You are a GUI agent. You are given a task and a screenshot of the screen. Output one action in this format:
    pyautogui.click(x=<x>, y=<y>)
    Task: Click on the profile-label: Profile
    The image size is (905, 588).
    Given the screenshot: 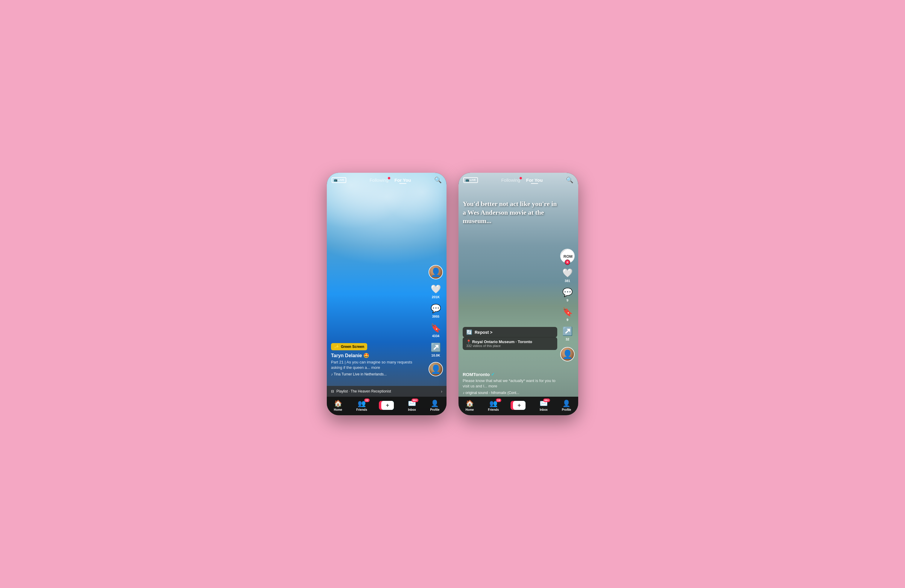 What is the action you would take?
    pyautogui.click(x=435, y=410)
    